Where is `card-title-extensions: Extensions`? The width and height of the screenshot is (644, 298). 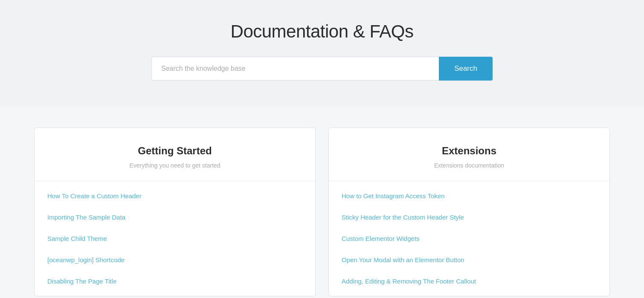 card-title-extensions: Extensions is located at coordinates (469, 151).